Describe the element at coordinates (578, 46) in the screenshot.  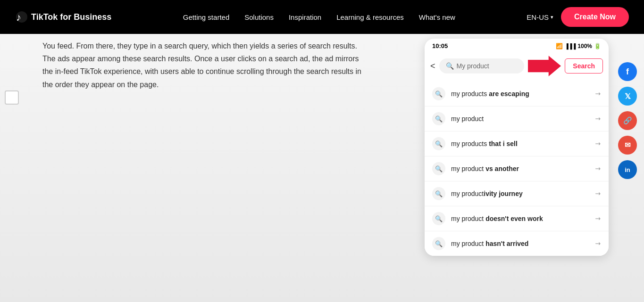
I see `status-icons: 📶 ▐▐▐ 100% 🔋` at that location.